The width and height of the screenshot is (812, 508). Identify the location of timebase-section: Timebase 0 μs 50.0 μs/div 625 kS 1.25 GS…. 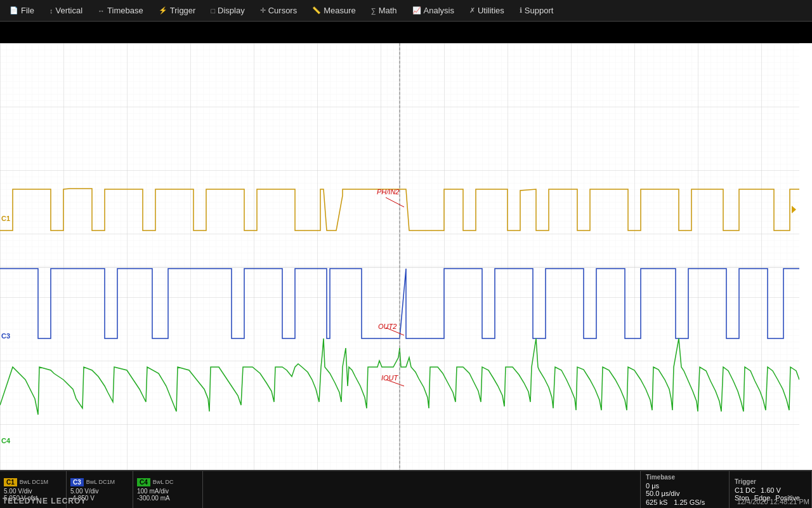
(685, 490).